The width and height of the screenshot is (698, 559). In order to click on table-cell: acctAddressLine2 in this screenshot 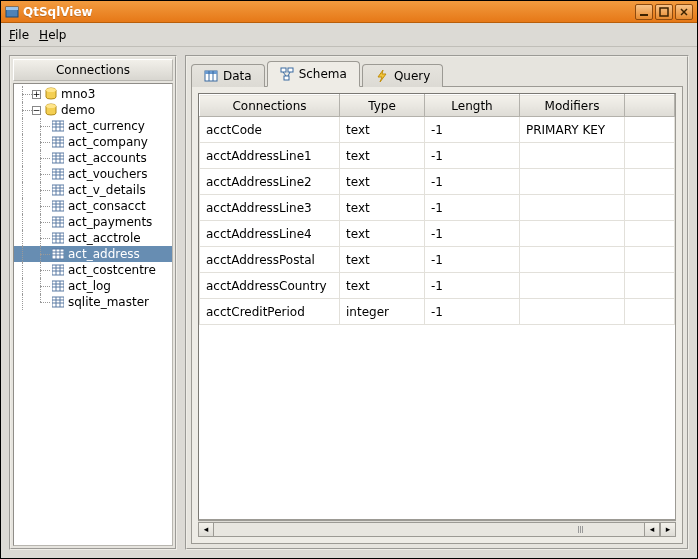, I will do `click(270, 182)`.